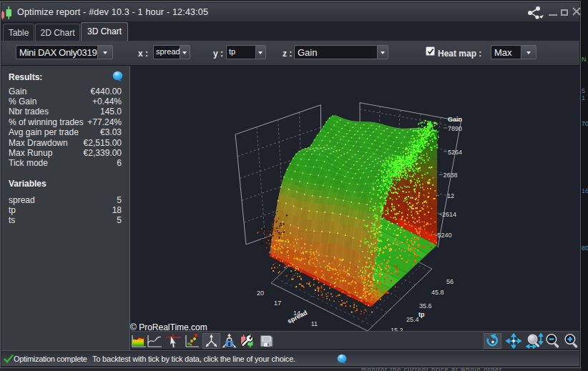  I want to click on svg-text: 11, so click(315, 324).